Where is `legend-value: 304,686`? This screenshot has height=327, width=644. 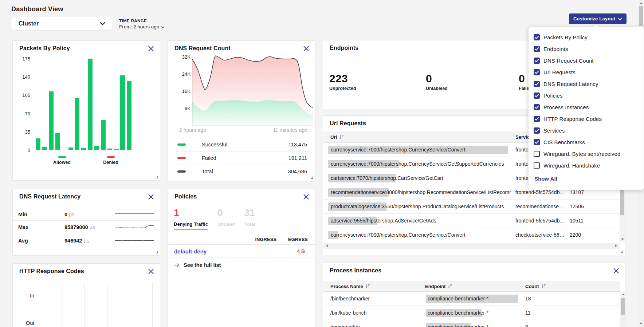
legend-value: 304,686 is located at coordinates (298, 172).